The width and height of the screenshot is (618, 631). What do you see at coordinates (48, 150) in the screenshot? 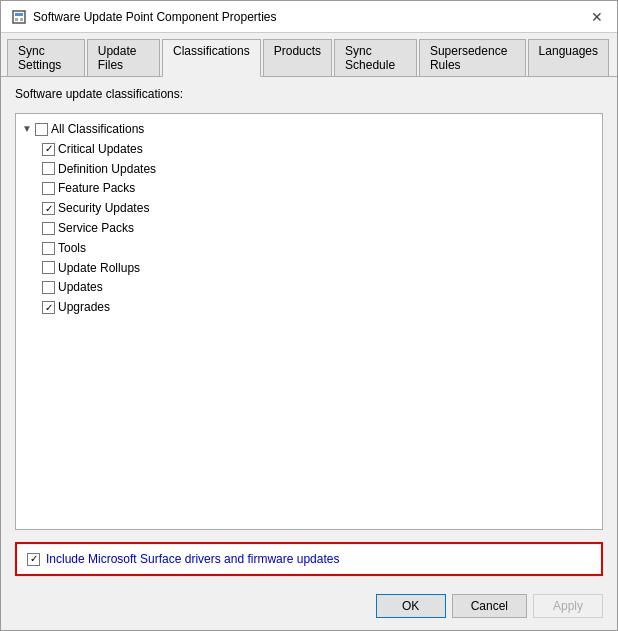
I see `checkbox-critical-updates` at bounding box center [48, 150].